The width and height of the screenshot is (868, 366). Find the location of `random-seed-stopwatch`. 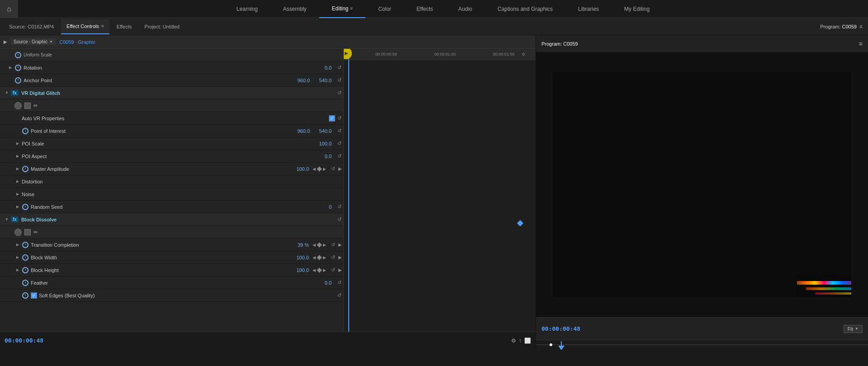

random-seed-stopwatch is located at coordinates (25, 207).